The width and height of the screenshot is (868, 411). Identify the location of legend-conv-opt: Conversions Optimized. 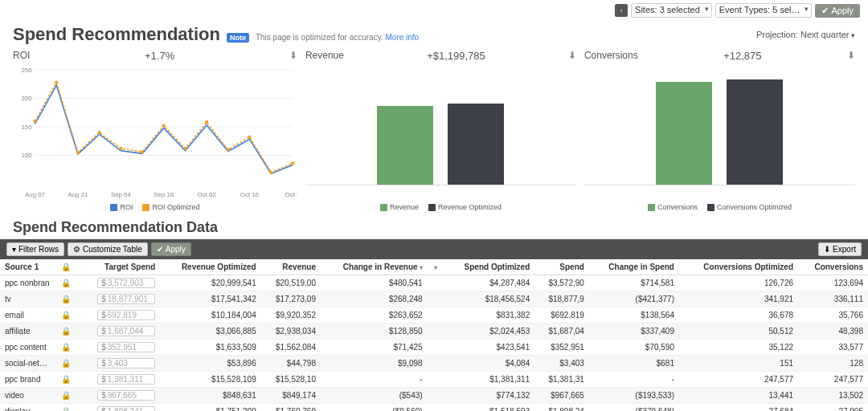
(754, 207).